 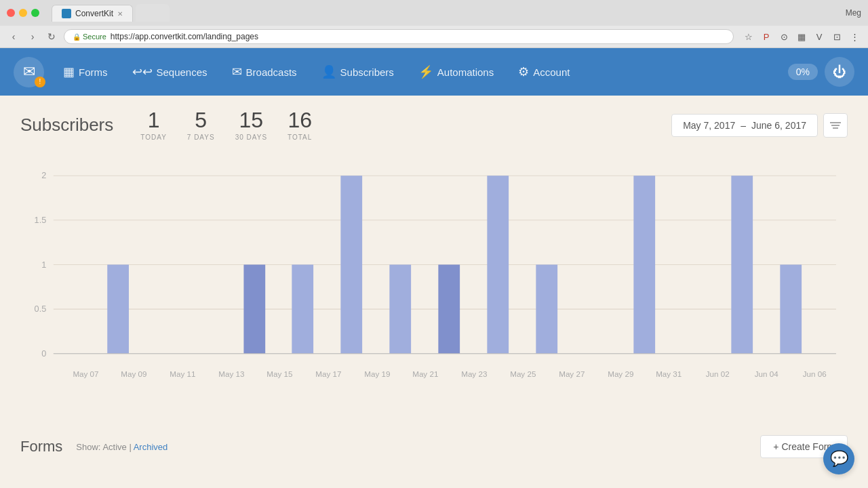 What do you see at coordinates (201, 137) in the screenshot?
I see `stat-7days-label: 7 DAYS` at bounding box center [201, 137].